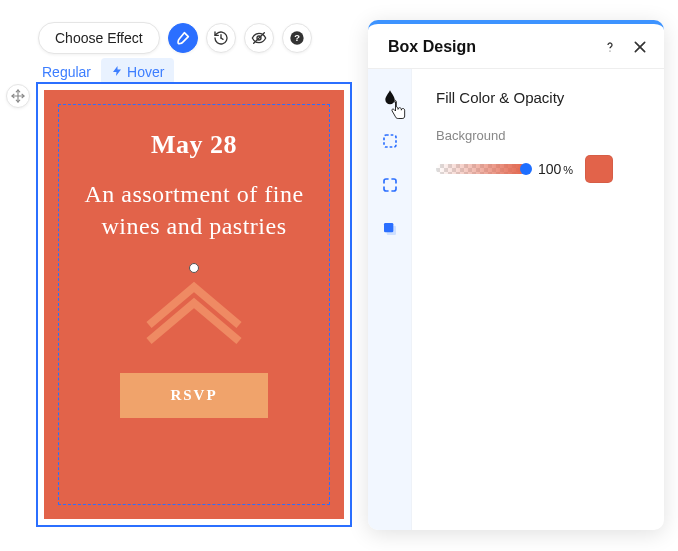  What do you see at coordinates (183, 38) in the screenshot?
I see `paintbrush-icon` at bounding box center [183, 38].